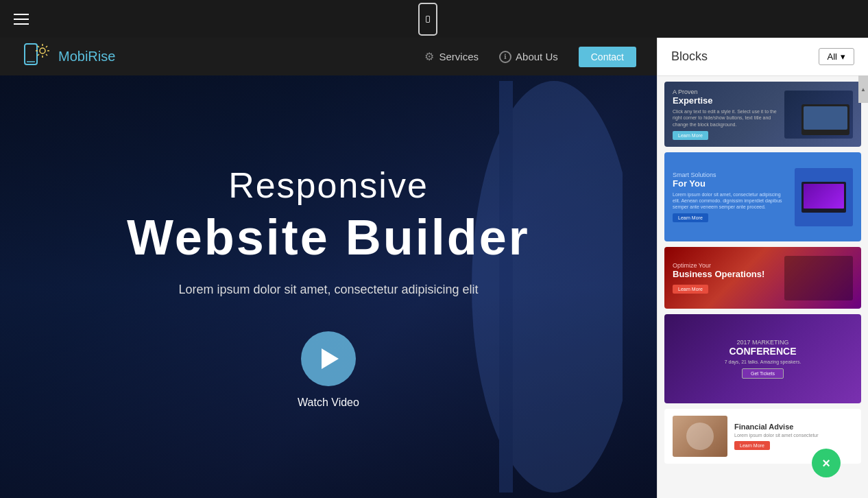  What do you see at coordinates (21, 19) in the screenshot?
I see `hamburger-menu-icon` at bounding box center [21, 19].